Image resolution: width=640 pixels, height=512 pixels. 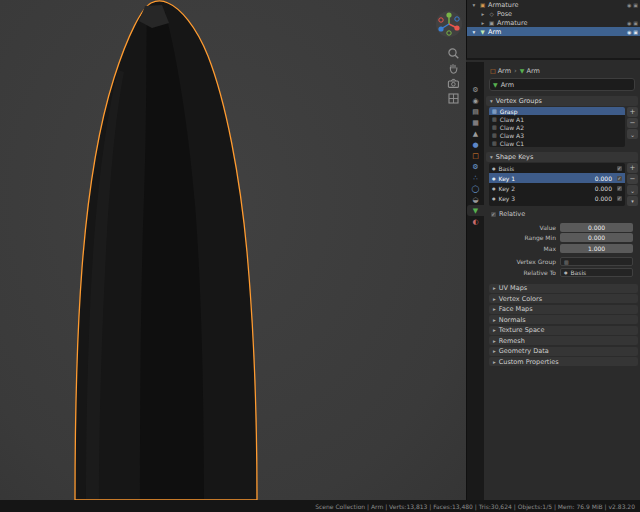 I want to click on panel-label: Geometry Data, so click(x=524, y=351).